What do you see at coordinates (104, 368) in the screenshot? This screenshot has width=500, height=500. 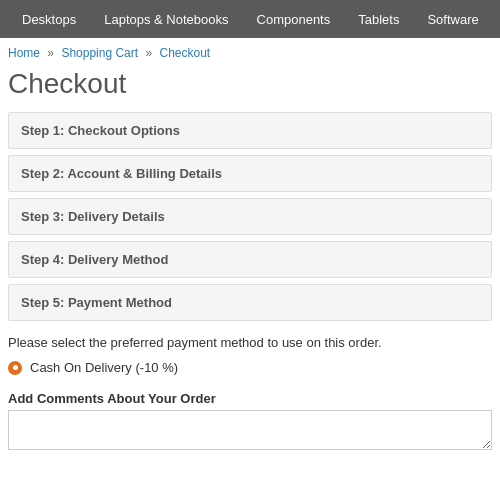 I see `payment-option-label: Cash On Delivery (-10 %)` at bounding box center [104, 368].